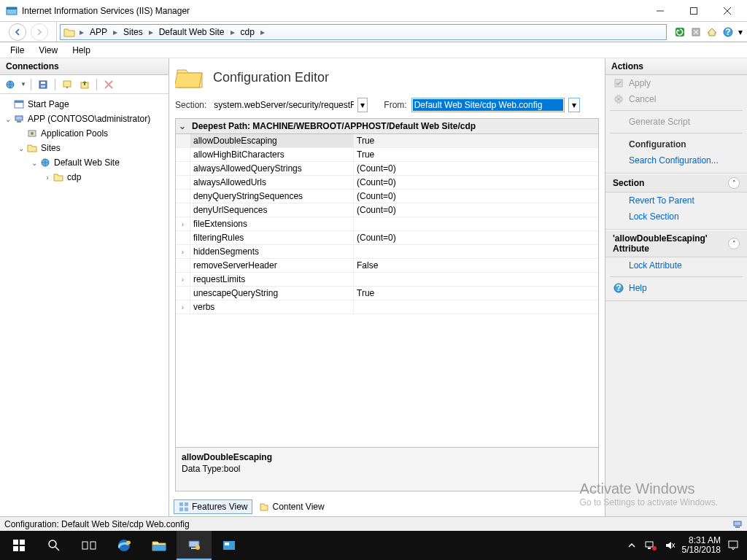 This screenshot has width=747, height=560. What do you see at coordinates (39, 32) in the screenshot?
I see `forward-button` at bounding box center [39, 32].